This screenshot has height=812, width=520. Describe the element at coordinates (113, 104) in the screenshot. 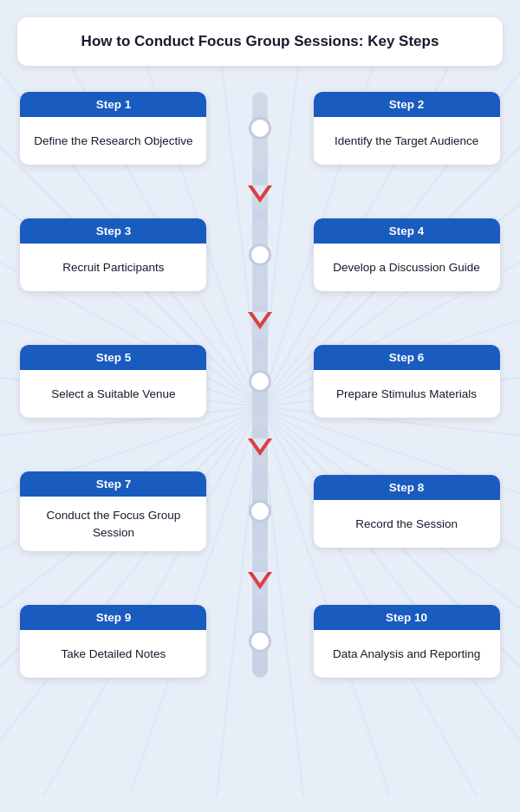

I see `step-number-header: Step 1` at that location.